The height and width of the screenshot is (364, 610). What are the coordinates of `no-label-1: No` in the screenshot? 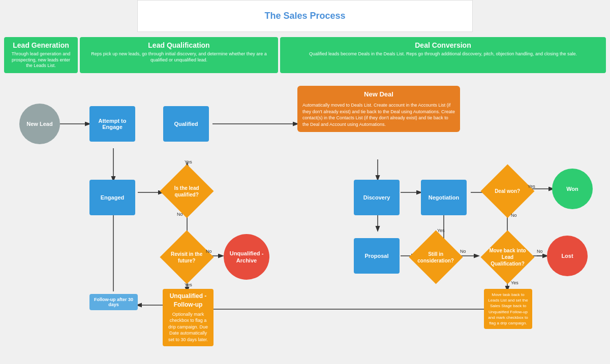 It's located at (180, 214).